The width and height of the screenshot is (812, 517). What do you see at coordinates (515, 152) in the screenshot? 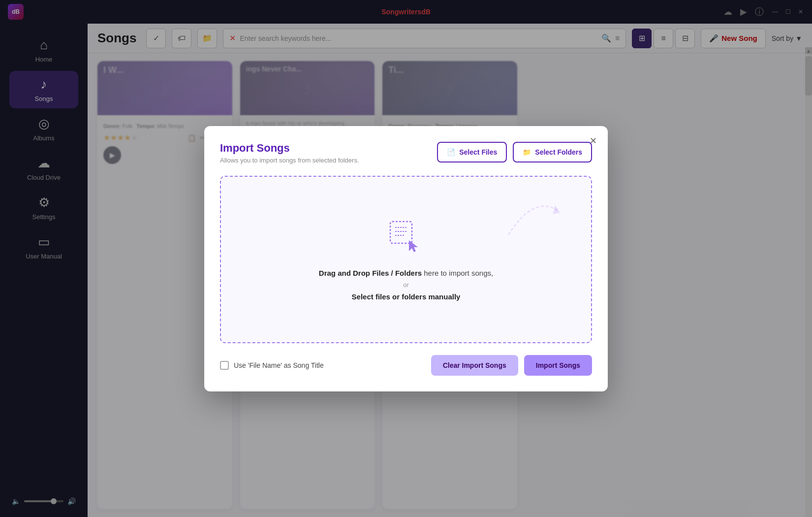
I see `modal-header-buttons: 📄 Select Files 📁 Select Folders` at bounding box center [515, 152].